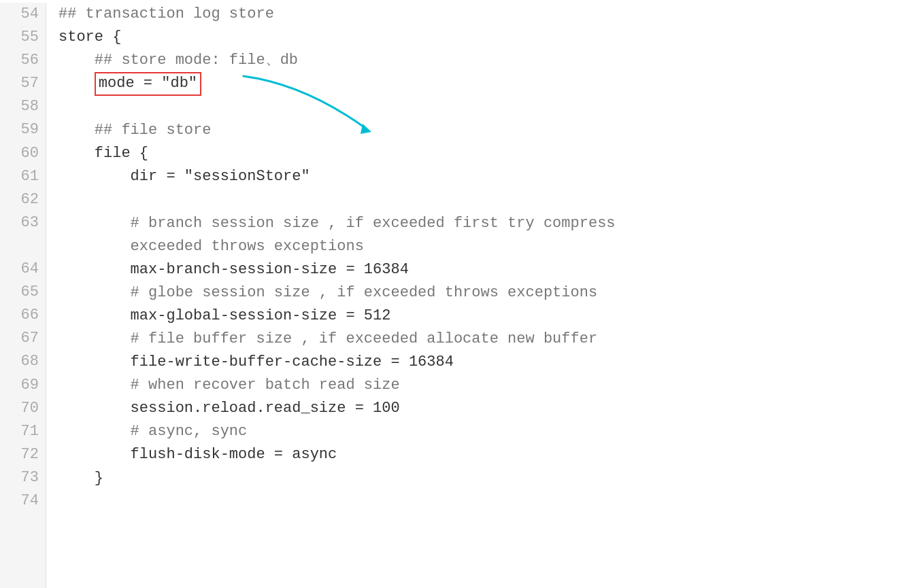 The height and width of the screenshot is (588, 919). I want to click on ln-54: 54, so click(22, 14).